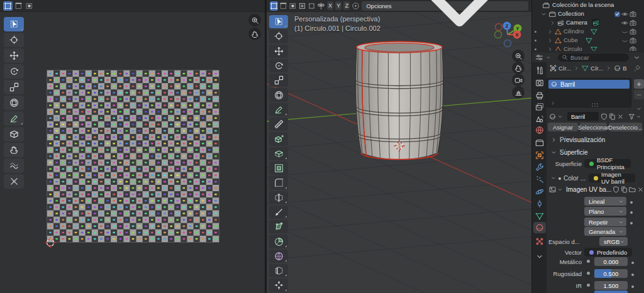  I want to click on uv-transform-tool, so click(14, 103).